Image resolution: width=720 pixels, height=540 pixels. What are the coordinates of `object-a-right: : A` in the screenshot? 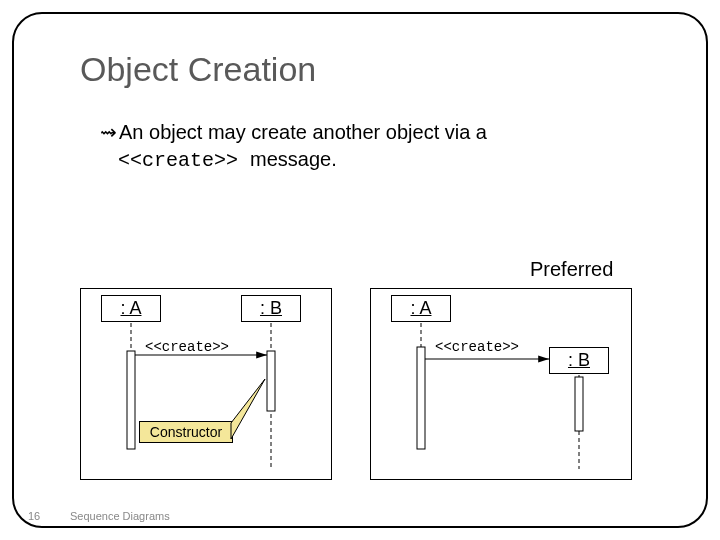 It's located at (421, 308).